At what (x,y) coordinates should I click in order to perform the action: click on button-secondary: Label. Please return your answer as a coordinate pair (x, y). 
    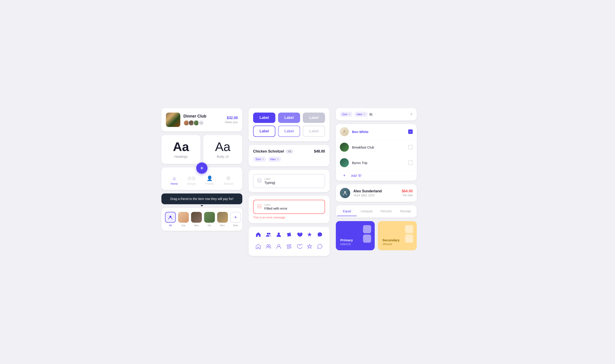
    Looking at the image, I should click on (289, 118).